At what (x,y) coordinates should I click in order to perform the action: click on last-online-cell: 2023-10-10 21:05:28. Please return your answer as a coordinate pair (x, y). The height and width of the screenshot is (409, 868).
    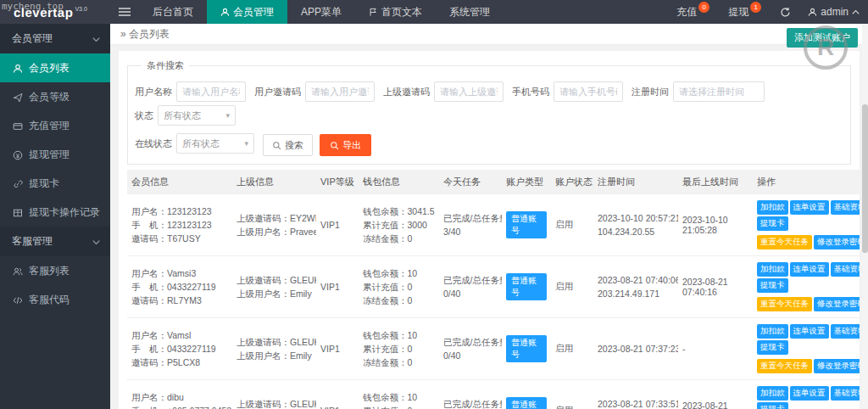
    Looking at the image, I should click on (715, 226).